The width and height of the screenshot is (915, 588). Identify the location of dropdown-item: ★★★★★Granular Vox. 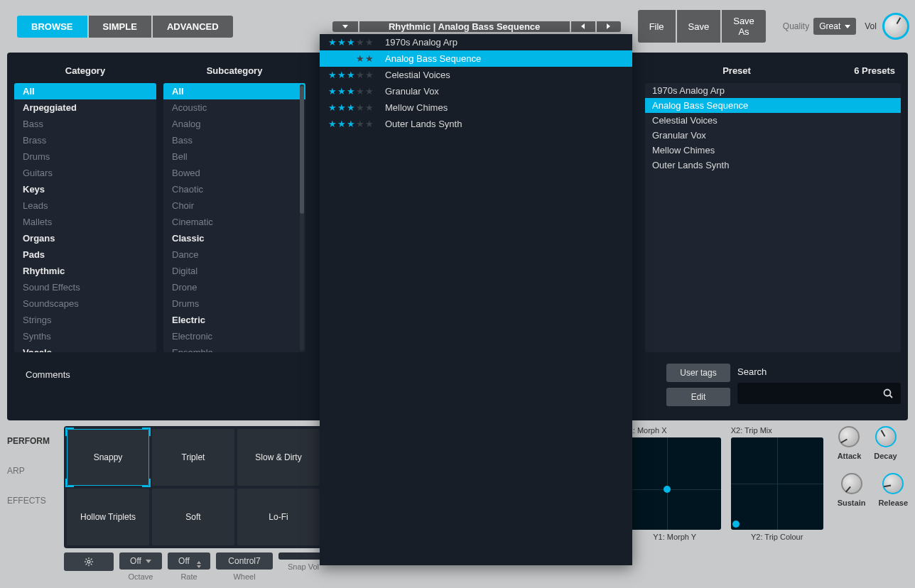
(476, 91).